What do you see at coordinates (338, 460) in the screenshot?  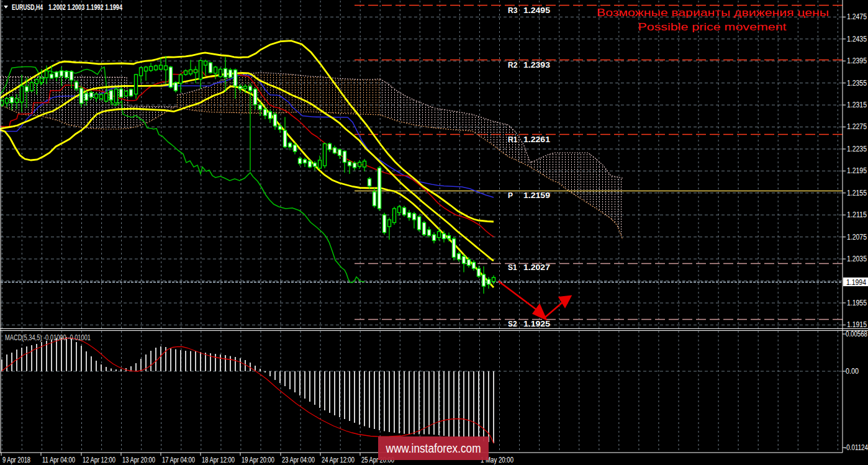 I see `svg-text: 24 Apr 12:00` at bounding box center [338, 460].